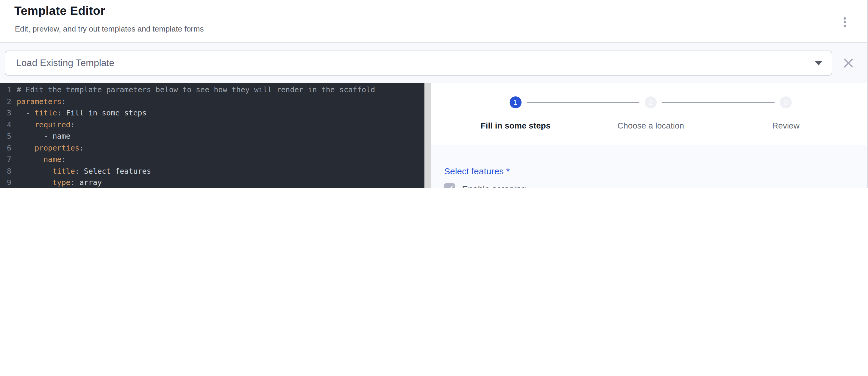 This screenshot has width=868, height=376. I want to click on template-form: Select features * Enable scrapingEnable …, so click(650, 166).